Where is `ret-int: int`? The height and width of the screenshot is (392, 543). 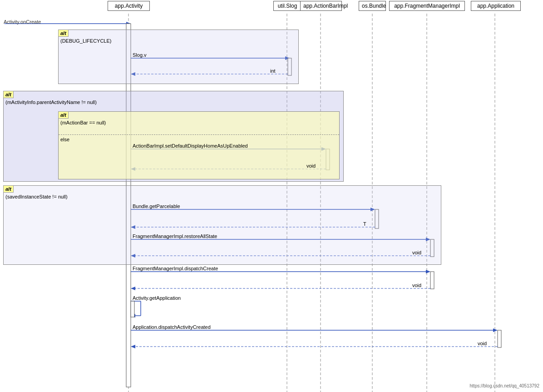 ret-int: int is located at coordinates (273, 71).